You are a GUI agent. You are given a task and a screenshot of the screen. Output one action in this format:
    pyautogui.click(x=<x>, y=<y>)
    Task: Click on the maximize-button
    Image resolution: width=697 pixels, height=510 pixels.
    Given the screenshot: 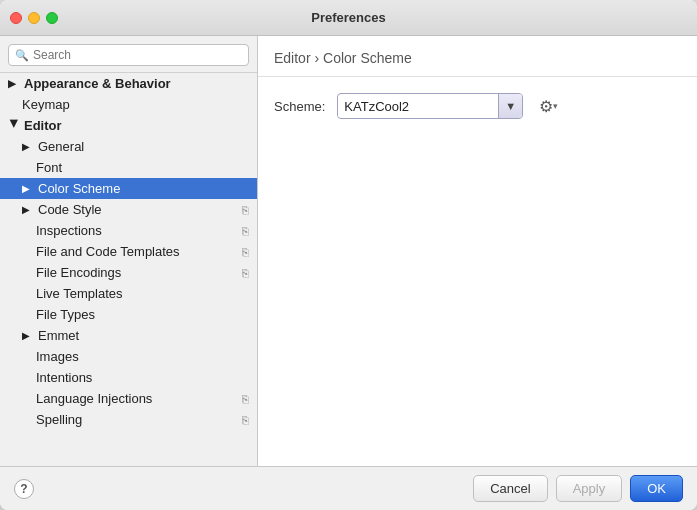 What is the action you would take?
    pyautogui.click(x=52, y=18)
    